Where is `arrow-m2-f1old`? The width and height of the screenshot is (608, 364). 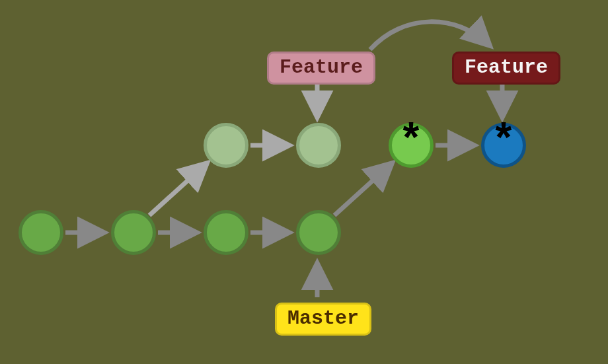 arrow-m2-f1old is located at coordinates (178, 190).